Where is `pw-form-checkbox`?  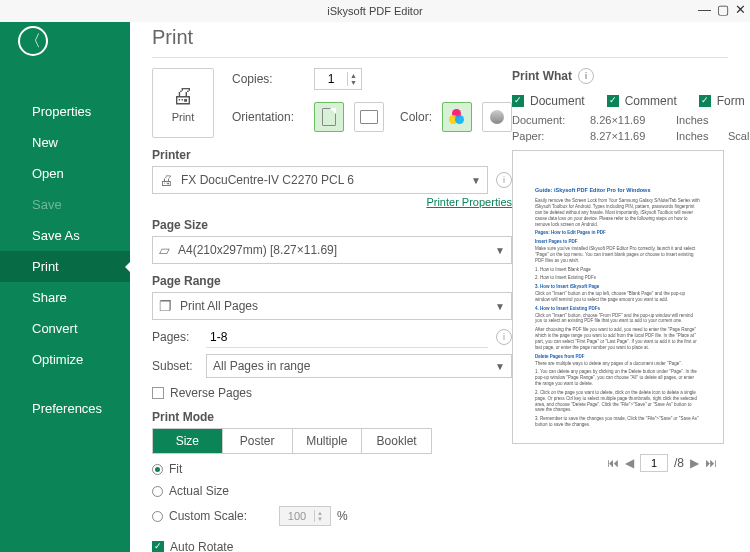
pw-form-checkbox is located at coordinates (705, 101).